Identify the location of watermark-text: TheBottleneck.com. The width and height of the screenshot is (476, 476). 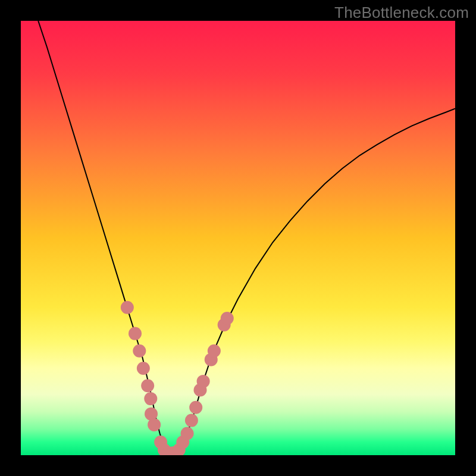
(402, 13).